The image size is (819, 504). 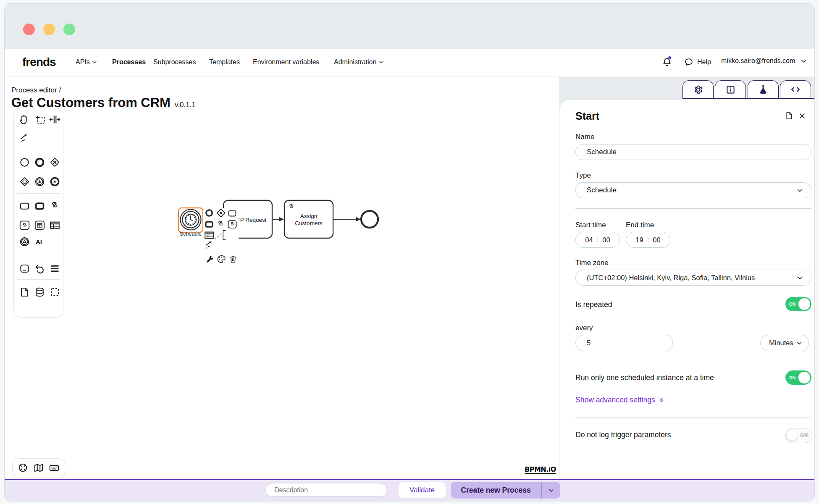 I want to click on end-event-icon, so click(x=39, y=162).